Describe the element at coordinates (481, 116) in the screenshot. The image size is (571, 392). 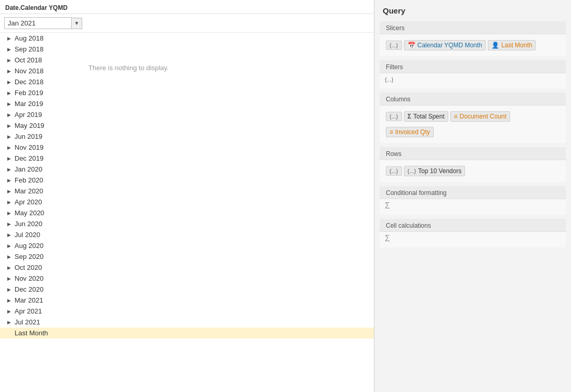
I see `columns-badge-doccount: ≡ Document Count` at that location.